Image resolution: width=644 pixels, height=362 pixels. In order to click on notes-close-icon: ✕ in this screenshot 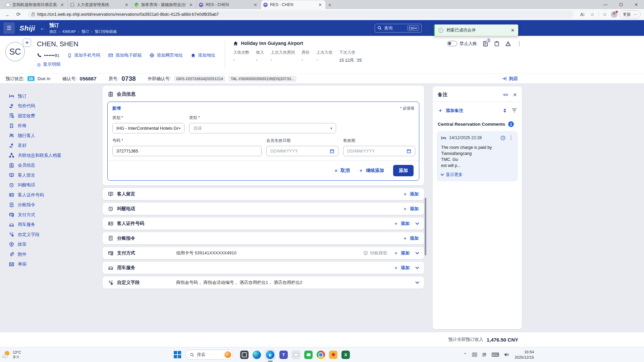, I will do `click(515, 95)`.